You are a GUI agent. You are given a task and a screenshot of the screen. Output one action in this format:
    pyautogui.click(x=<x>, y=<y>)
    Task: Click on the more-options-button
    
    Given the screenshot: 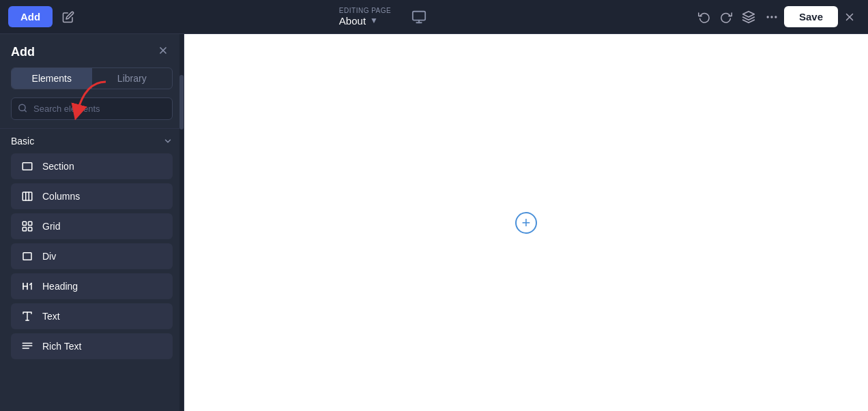 What is the action you would take?
    pyautogui.click(x=772, y=17)
    